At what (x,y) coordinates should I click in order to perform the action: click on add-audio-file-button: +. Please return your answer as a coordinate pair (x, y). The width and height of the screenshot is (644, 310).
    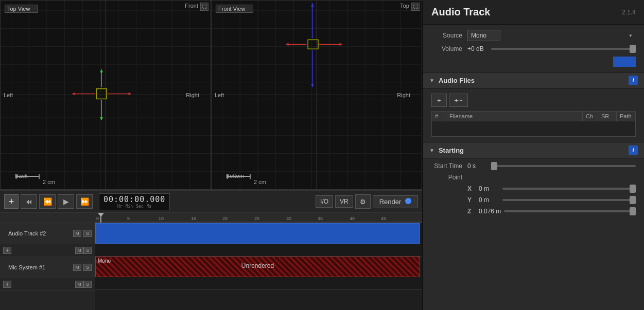
    Looking at the image, I should click on (439, 100).